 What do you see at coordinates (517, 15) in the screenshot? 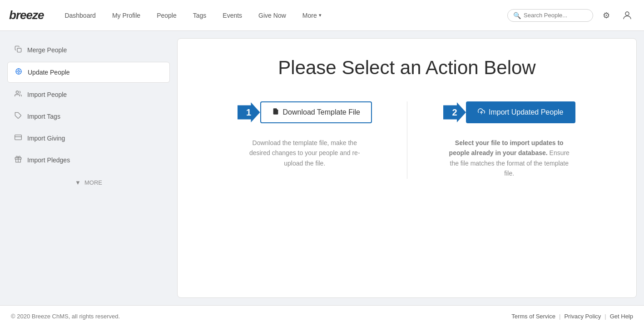
I see `search-icon: 🔍` at bounding box center [517, 15].